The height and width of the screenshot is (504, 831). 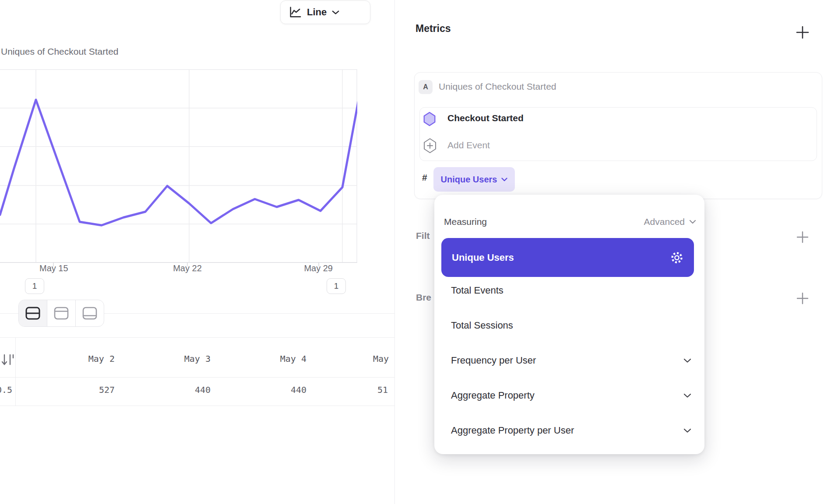 I want to click on option-label: Total Sessions, so click(x=482, y=326).